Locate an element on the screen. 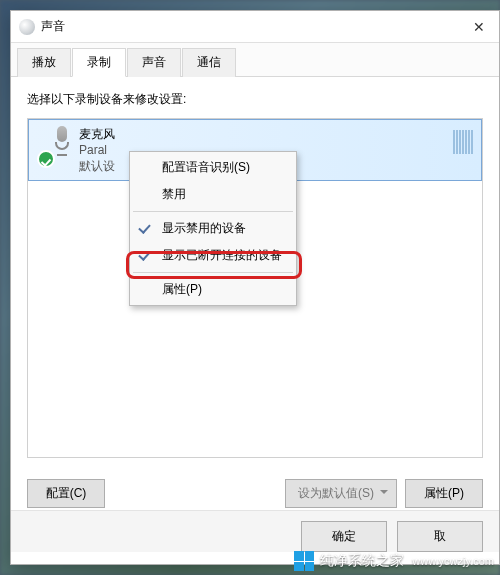 The height and width of the screenshot is (575, 500). set-default-button: 设为默认值(S) is located at coordinates (341, 494).